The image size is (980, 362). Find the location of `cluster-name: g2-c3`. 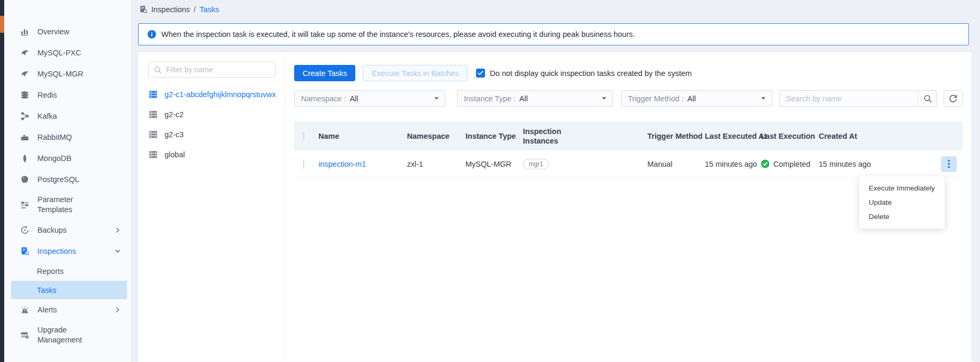

cluster-name: g2-c3 is located at coordinates (174, 135).